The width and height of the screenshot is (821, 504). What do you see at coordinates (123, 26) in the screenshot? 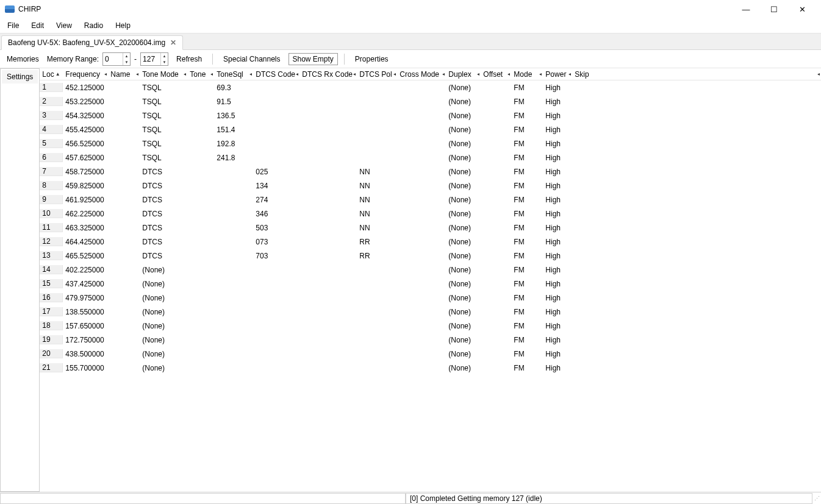
I see `menu-help: Help` at bounding box center [123, 26].